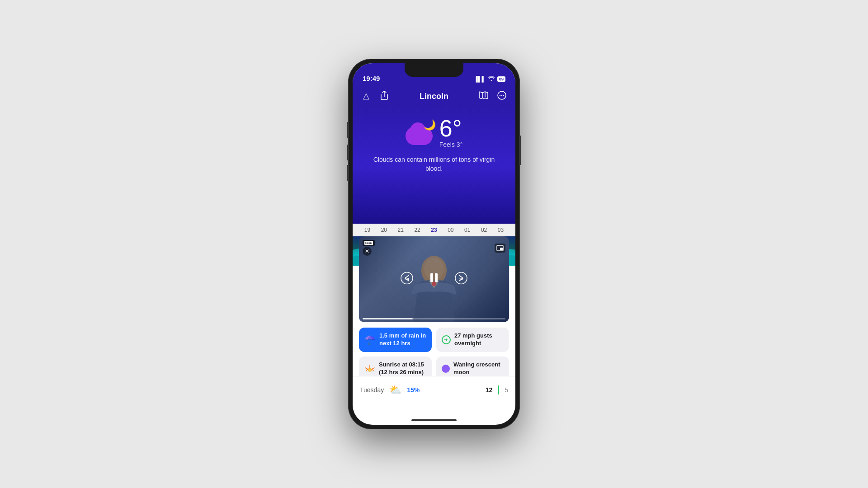 This screenshot has height=488, width=868. Describe the element at coordinates (446, 369) in the screenshot. I see `waning-moon-icon` at that location.